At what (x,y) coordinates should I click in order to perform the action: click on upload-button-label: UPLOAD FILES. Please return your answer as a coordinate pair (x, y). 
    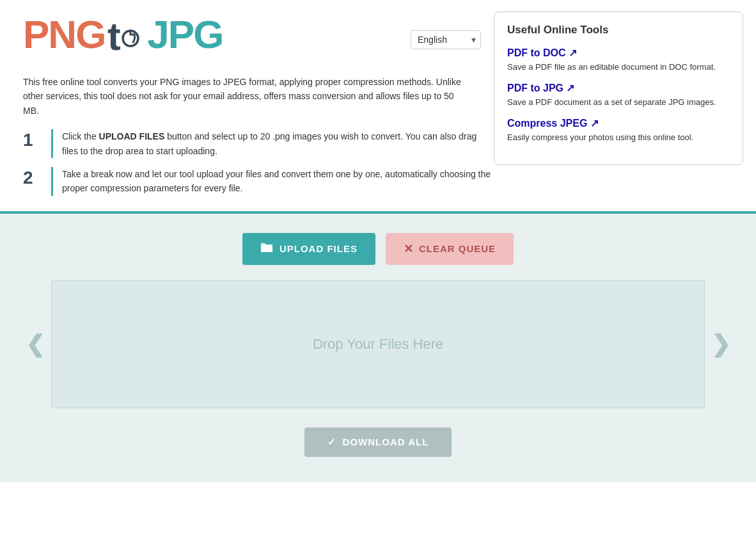
    Looking at the image, I should click on (319, 248).